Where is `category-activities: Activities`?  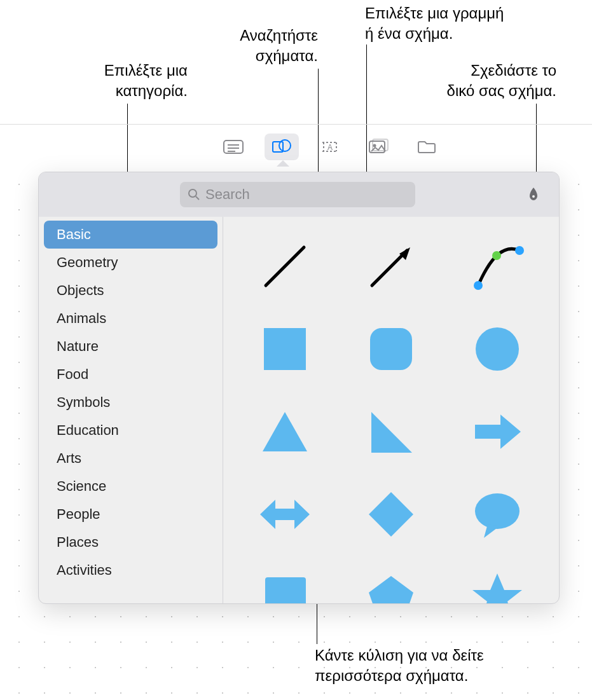 category-activities: Activities is located at coordinates (131, 570).